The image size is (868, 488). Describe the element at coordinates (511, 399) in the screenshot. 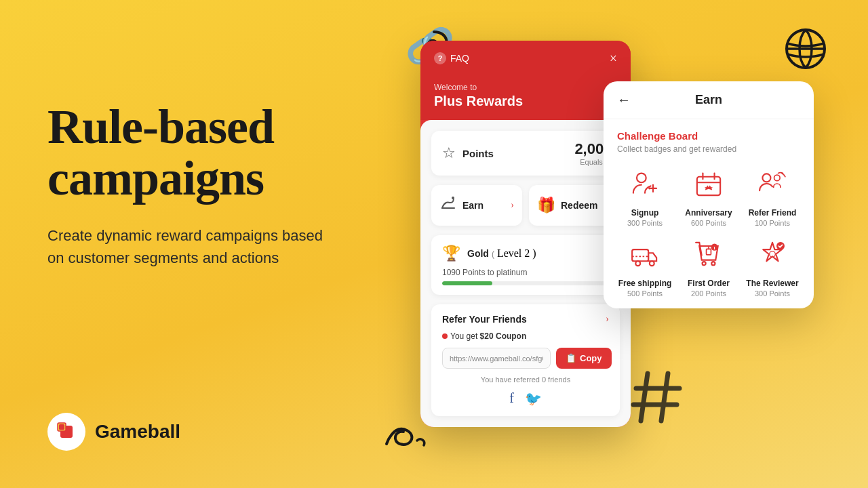

I see `facebook-icon: f` at that location.